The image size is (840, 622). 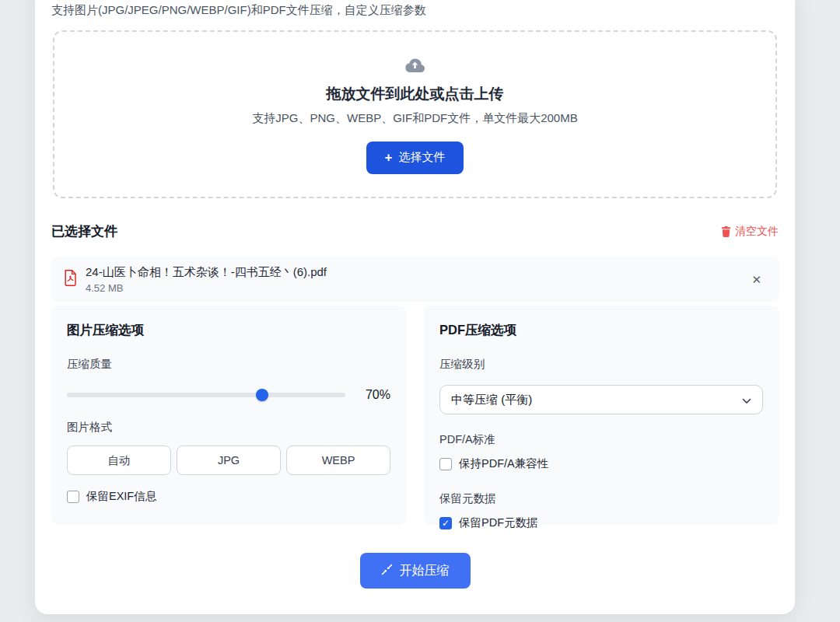 What do you see at coordinates (84, 232) in the screenshot?
I see `selected-files-heading: 已选择文件` at bounding box center [84, 232].